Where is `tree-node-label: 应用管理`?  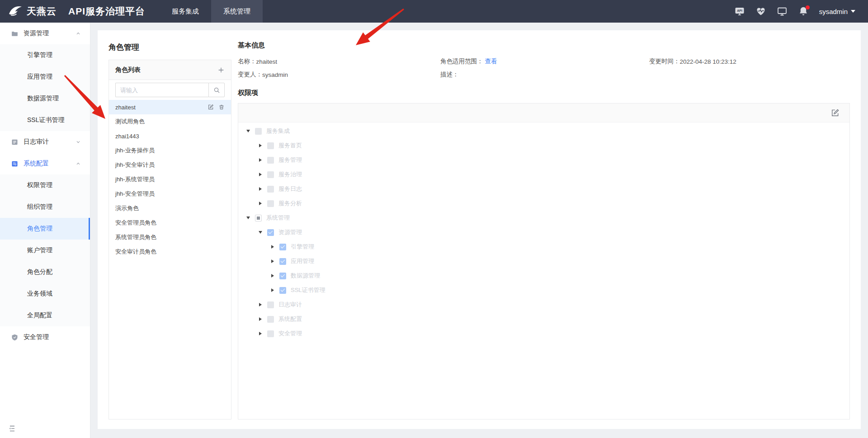 tree-node-label: 应用管理 is located at coordinates (302, 261).